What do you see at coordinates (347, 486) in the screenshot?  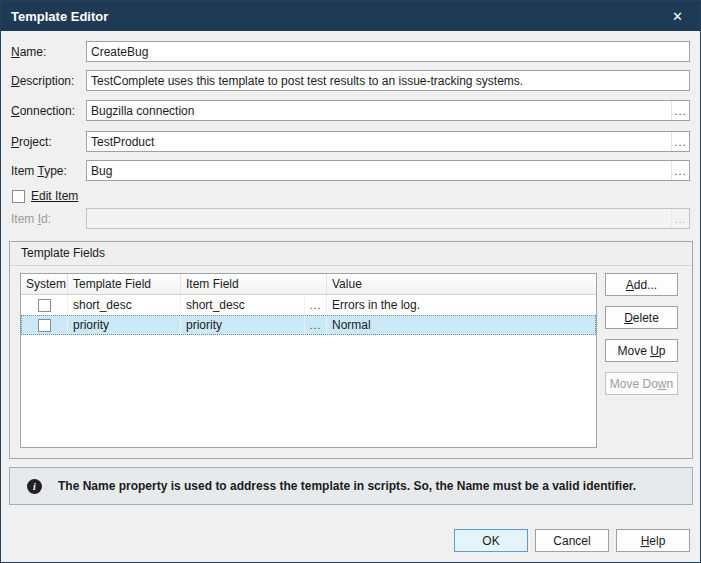 I see `info-text: The Name property is used to address the…` at bounding box center [347, 486].